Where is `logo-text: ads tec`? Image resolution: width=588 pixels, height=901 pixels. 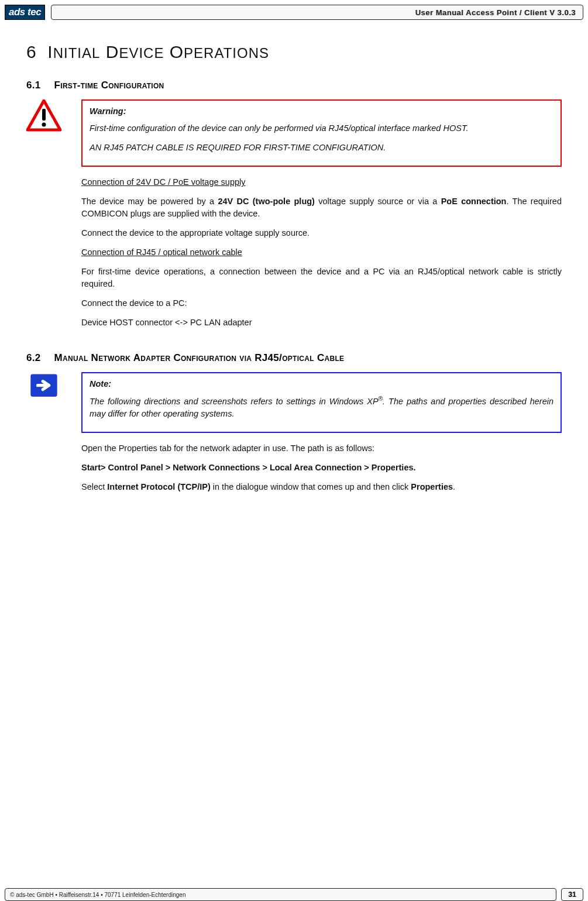
logo-text: ads tec is located at coordinates (25, 12).